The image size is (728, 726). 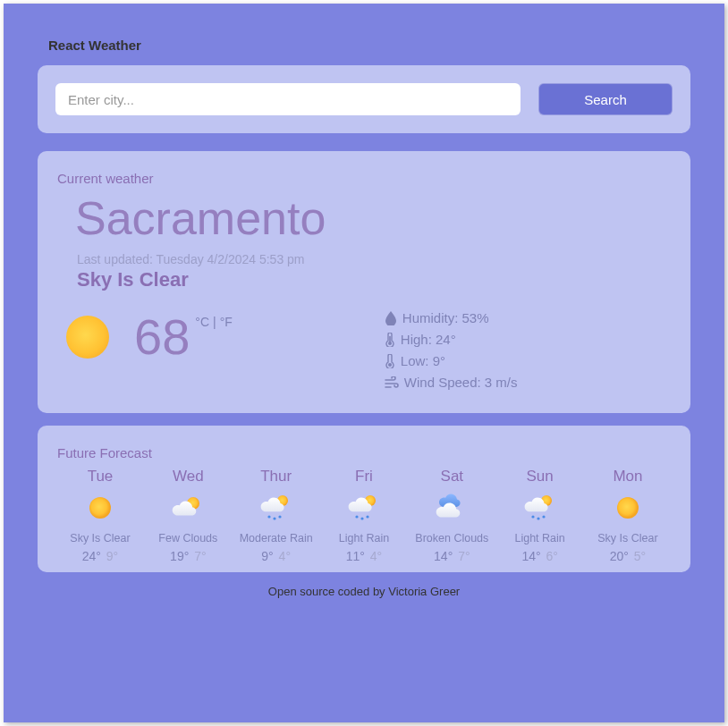 What do you see at coordinates (364, 515) in the screenshot?
I see `forecast-day: FriLight Rain11° 4°` at bounding box center [364, 515].